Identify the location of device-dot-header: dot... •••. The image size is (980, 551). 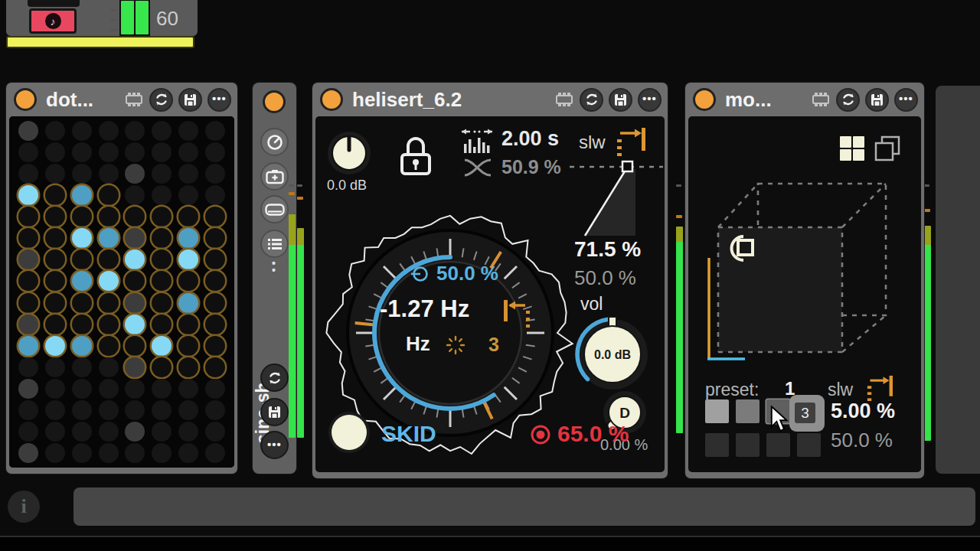
(122, 99).